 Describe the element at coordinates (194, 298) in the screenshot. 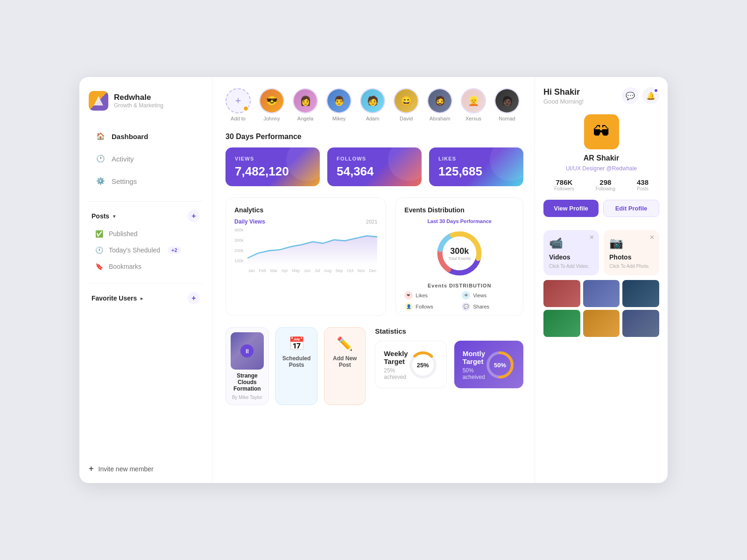

I see `add-favorite-button: +` at that location.